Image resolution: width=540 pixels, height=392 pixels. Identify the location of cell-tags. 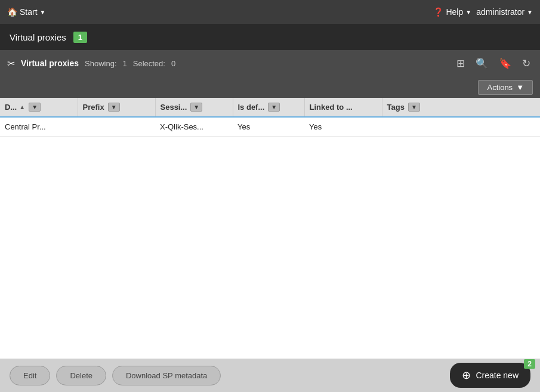
(461, 126).